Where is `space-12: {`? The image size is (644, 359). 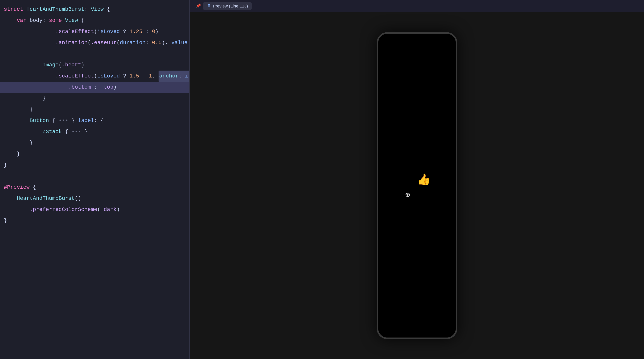
space-12: { is located at coordinates (65, 132).